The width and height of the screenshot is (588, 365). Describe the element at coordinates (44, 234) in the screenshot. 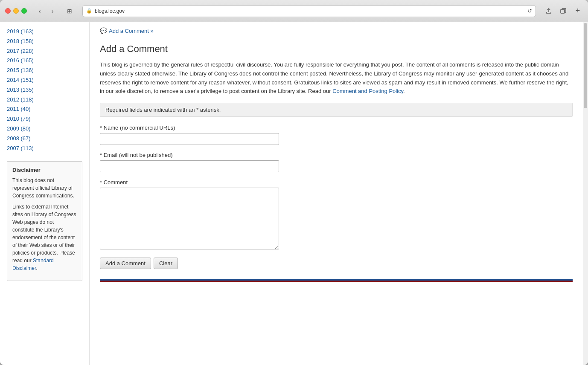

I see `disclaimer-text2-content: Links to external Internet sites on Libr…` at that location.